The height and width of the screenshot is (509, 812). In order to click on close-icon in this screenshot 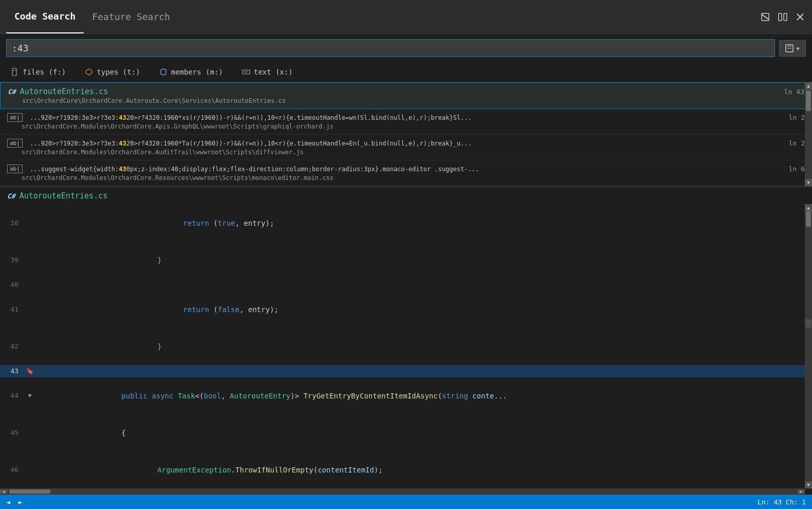, I will do `click(800, 17)`.